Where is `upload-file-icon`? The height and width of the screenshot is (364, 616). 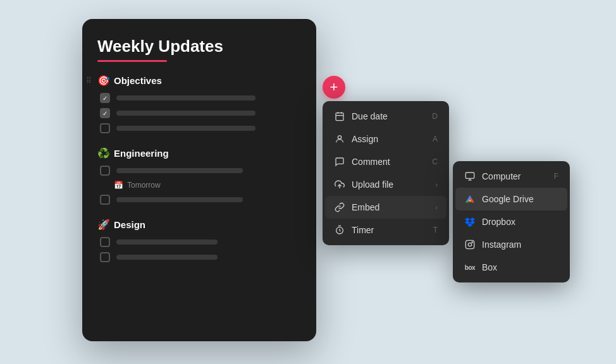 upload-file-icon is located at coordinates (340, 185).